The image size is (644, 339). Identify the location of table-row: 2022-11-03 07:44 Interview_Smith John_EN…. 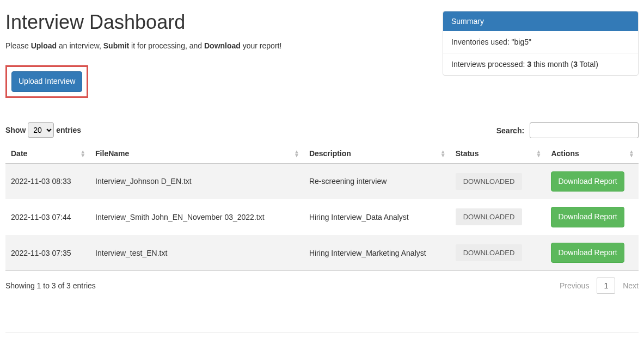
(322, 217).